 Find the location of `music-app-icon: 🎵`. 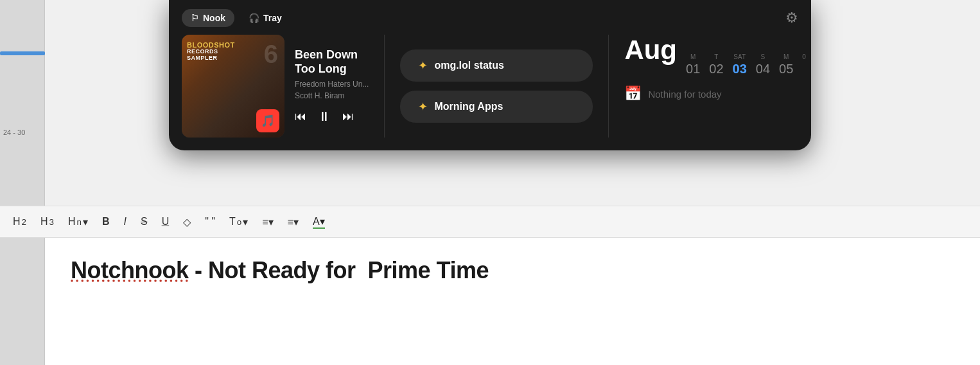

music-app-icon: 🎵 is located at coordinates (268, 121).